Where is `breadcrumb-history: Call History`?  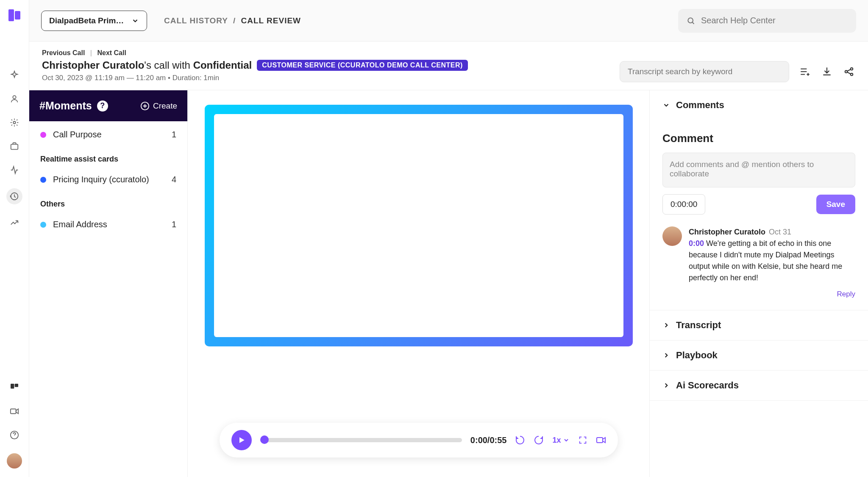
breadcrumb-history: Call History is located at coordinates (196, 20).